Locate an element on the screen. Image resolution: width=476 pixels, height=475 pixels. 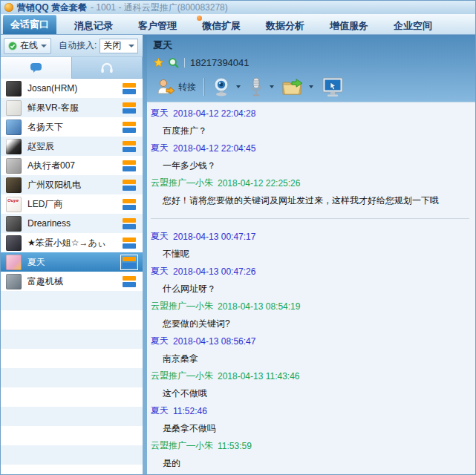
main-tabs: 会话窗口 消息记录 客户管理 微信扩展 数据分析 增值服务 企业空间 is located at coordinates (238, 24).